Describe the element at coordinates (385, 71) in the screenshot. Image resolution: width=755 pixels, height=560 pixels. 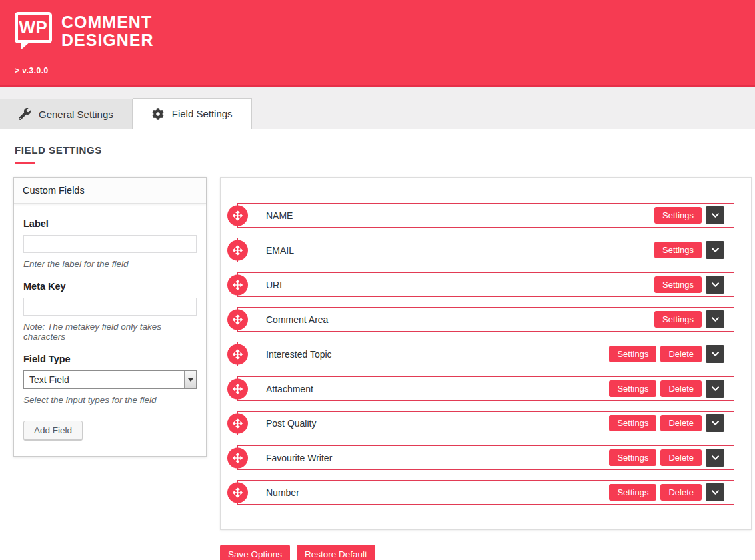
I see `version-label: > v.3.0.0` at that location.